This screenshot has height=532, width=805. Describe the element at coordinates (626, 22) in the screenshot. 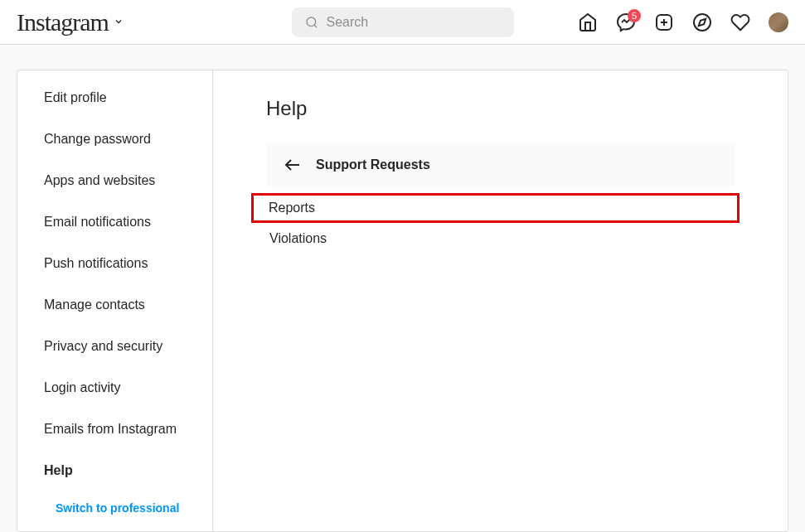

I see `messenger-icon: 5` at that location.